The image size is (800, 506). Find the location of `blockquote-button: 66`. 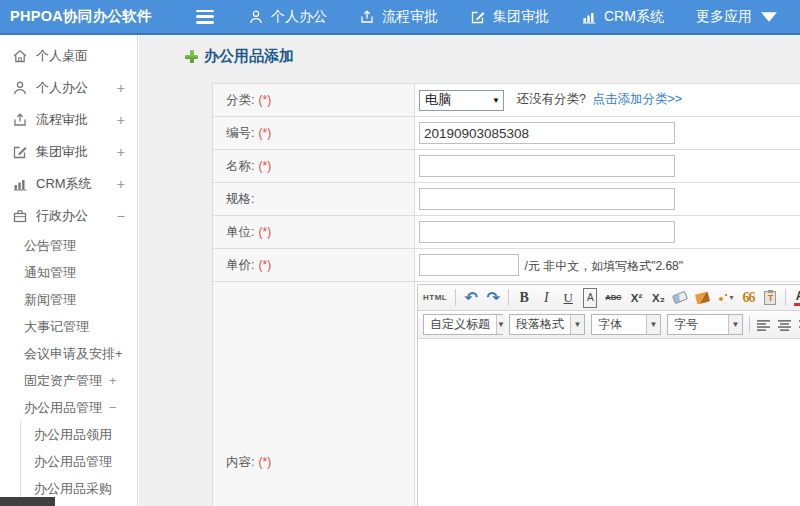

blockquote-button: 66 is located at coordinates (748, 298).